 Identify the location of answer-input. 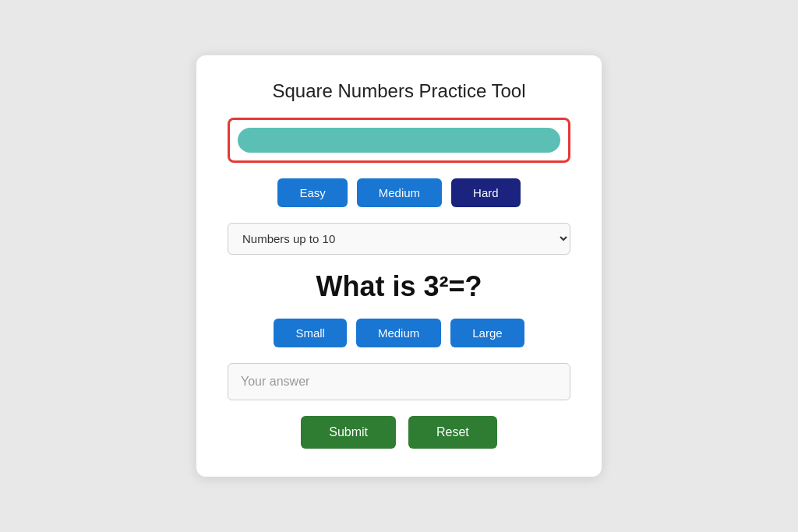
(399, 382).